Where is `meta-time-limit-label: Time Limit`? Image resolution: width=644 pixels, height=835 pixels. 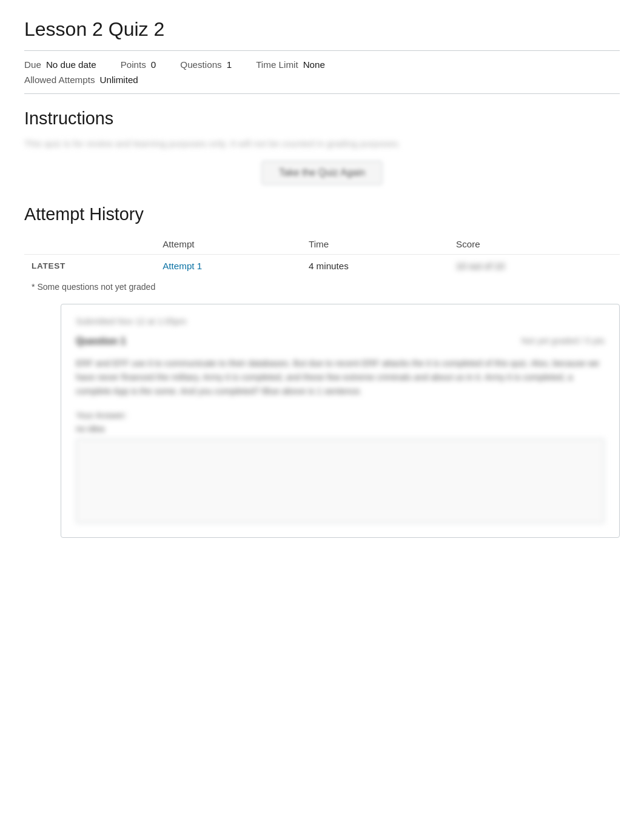 meta-time-limit-label: Time Limit is located at coordinates (277, 64).